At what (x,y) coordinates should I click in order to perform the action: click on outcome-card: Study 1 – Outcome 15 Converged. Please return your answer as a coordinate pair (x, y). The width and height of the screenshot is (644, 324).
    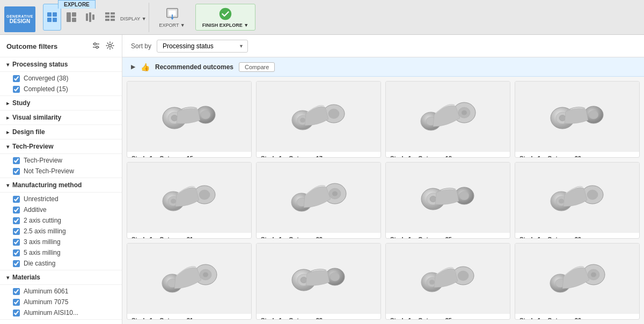
    Looking at the image, I should click on (189, 119).